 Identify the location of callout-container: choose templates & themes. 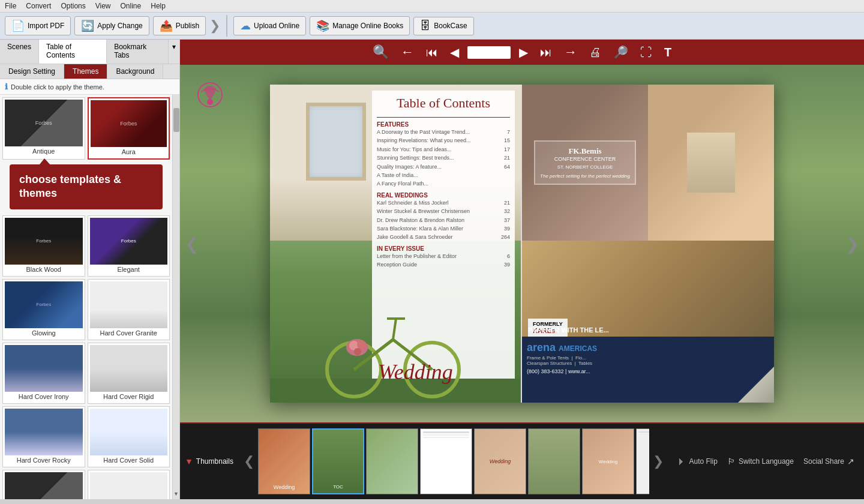
(86, 187).